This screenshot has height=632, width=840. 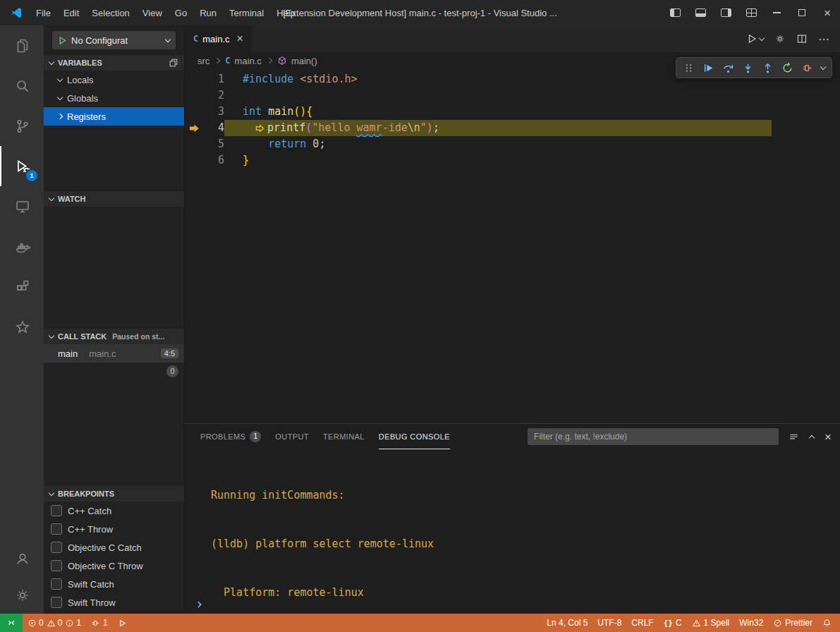 What do you see at coordinates (22, 327) in the screenshot?
I see `activity-star` at bounding box center [22, 327].